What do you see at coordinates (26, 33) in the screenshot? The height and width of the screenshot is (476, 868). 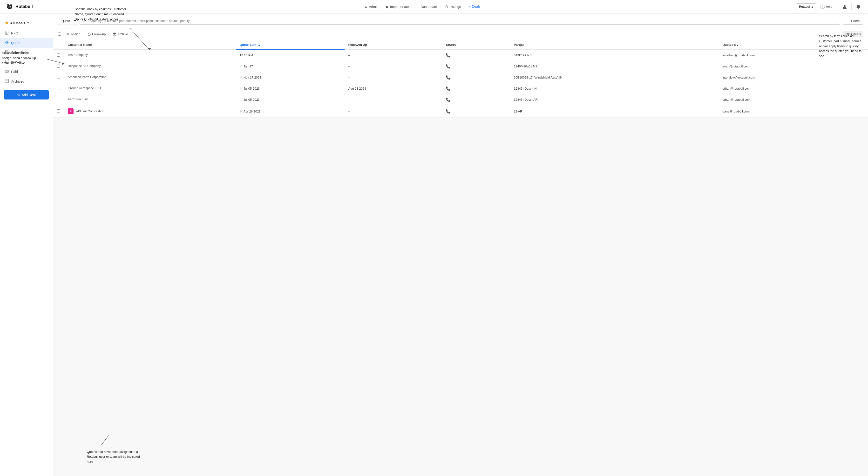 I see `sidebar-item-rfq: RFQ` at bounding box center [26, 33].